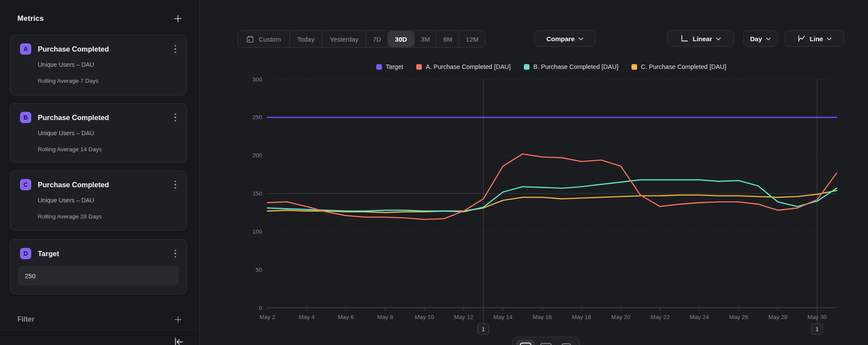 Image resolution: width=868 pixels, height=345 pixels. I want to click on add-metric-button, so click(178, 19).